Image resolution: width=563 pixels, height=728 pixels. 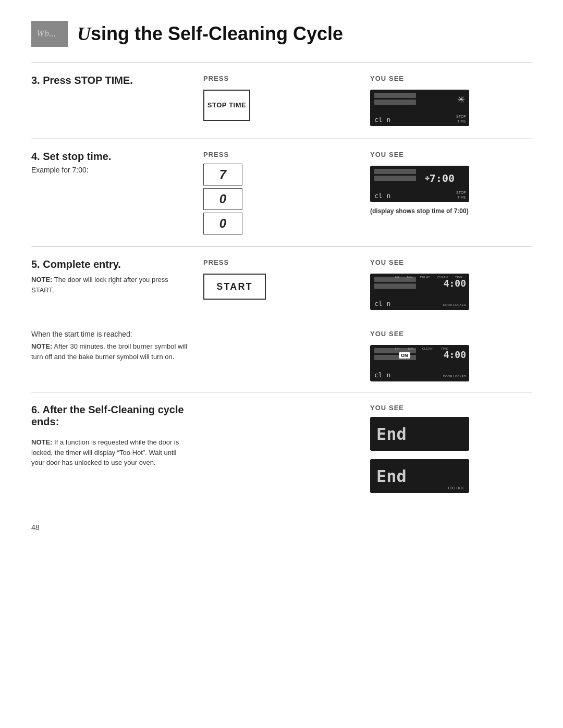 What do you see at coordinates (455, 354) in the screenshot?
I see `display-5b-time: 4:00` at bounding box center [455, 354].